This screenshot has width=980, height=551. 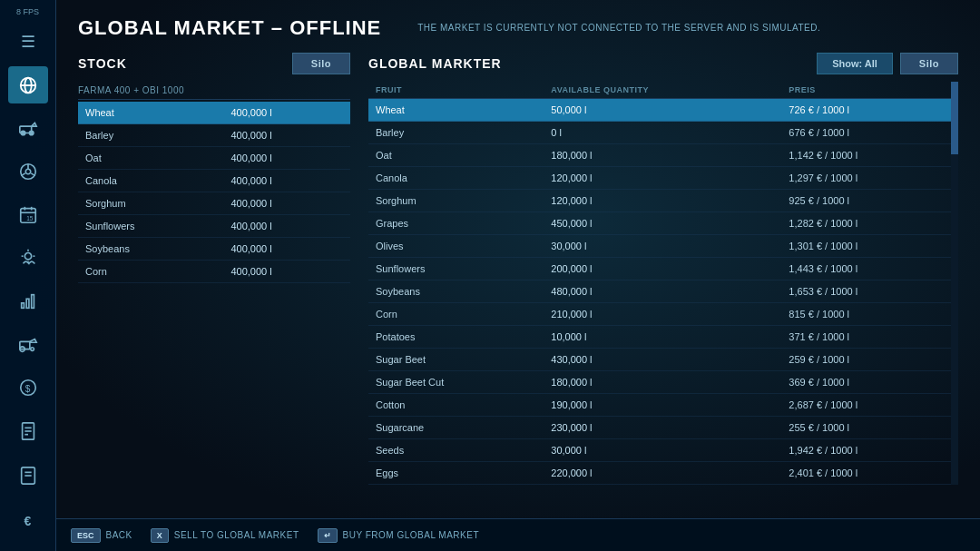 I want to click on global-fruit-cell: Potatoes, so click(x=456, y=338).